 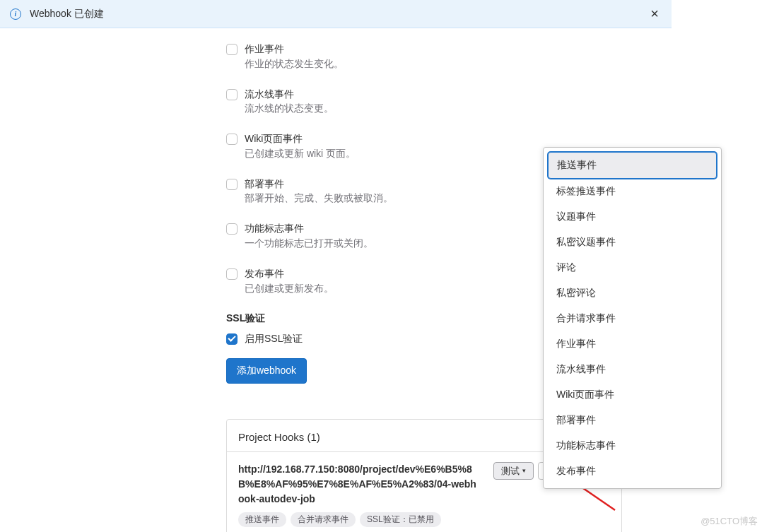 What do you see at coordinates (449, 102) in the screenshot?
I see `trigger-pipeline-events: 流水线事件 流水线的状态变更。` at bounding box center [449, 102].